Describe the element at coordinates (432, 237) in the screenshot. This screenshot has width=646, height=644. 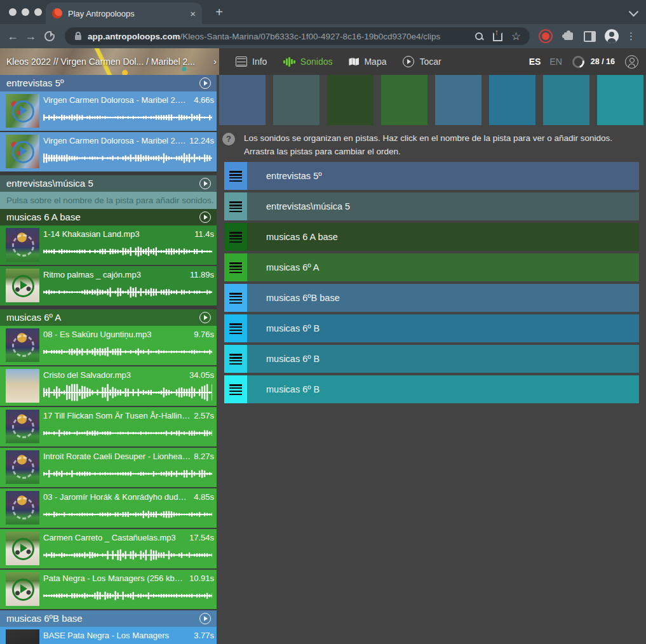
I see `track-row: musicas 6 A base` at that location.